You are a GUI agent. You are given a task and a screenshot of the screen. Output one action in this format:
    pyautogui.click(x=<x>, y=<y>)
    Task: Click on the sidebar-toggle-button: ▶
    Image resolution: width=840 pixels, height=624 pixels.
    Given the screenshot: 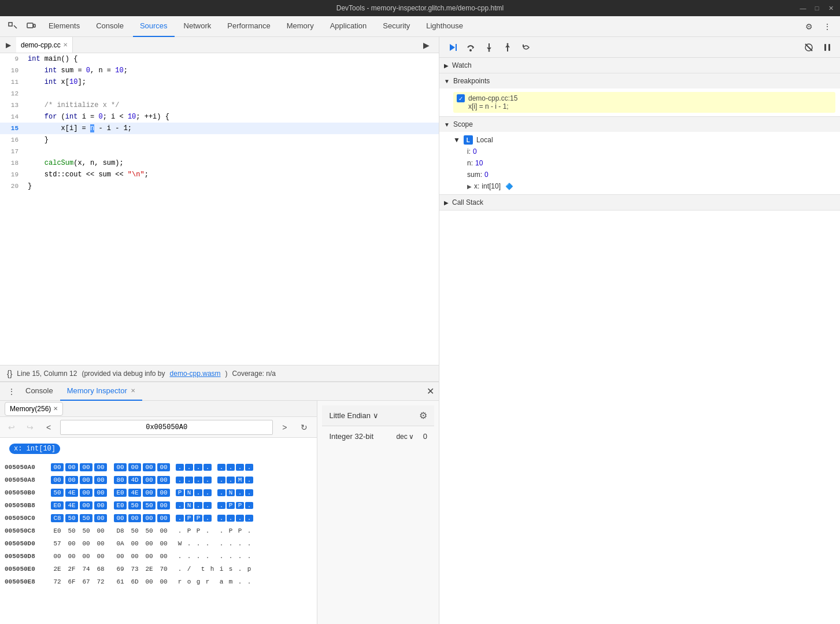 What is the action you would take?
    pyautogui.click(x=8, y=45)
    